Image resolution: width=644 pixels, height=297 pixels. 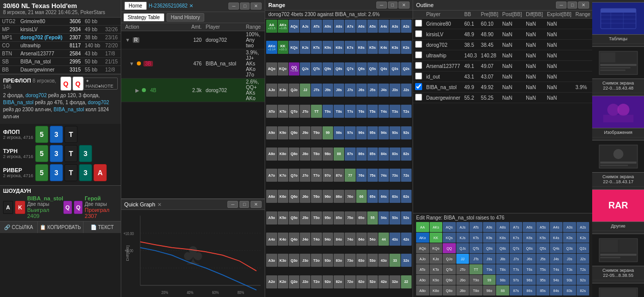 I want to click on range-cell-k3o: K3o, so click(x=283, y=260).